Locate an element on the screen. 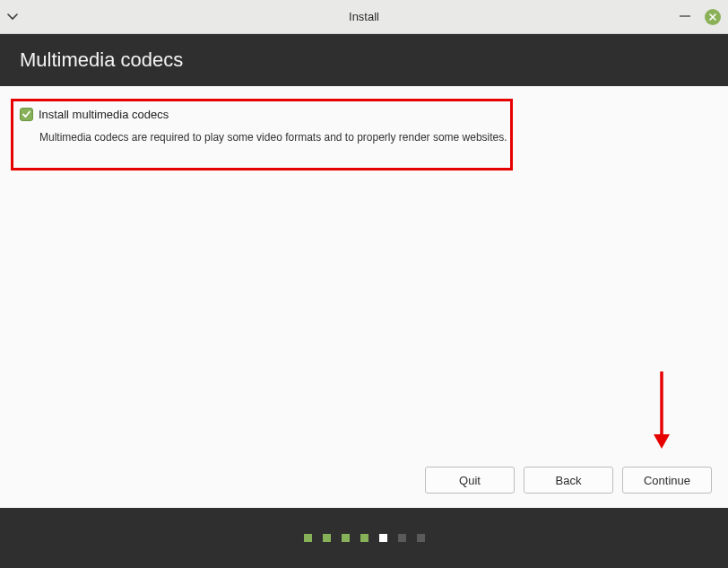 Image resolution: width=728 pixels, height=568 pixels. progress-dot-current is located at coordinates (384, 538).